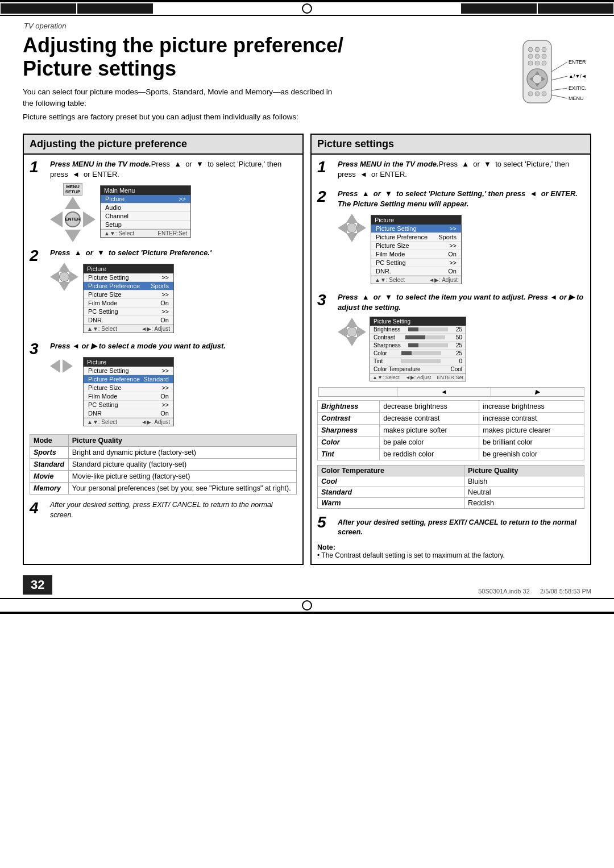 This screenshot has height=868, width=614. Describe the element at coordinates (349, 442) in the screenshot. I see `adj-color-label: Color` at that location.